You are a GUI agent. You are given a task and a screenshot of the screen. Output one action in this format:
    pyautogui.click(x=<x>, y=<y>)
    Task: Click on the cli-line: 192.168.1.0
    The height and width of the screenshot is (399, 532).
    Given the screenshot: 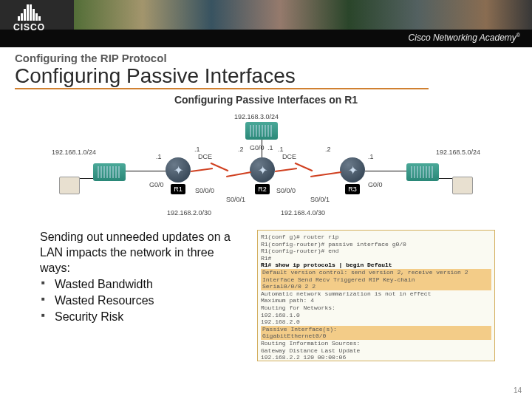 What is the action you would take?
    pyautogui.click(x=376, y=316)
    